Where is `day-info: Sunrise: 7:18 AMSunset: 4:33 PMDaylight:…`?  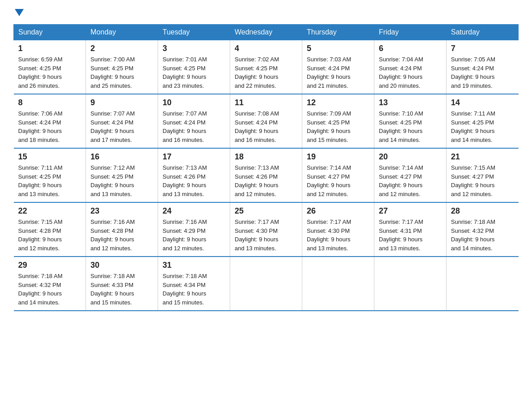
day-info: Sunrise: 7:18 AMSunset: 4:33 PMDaylight:… is located at coordinates (122, 289).